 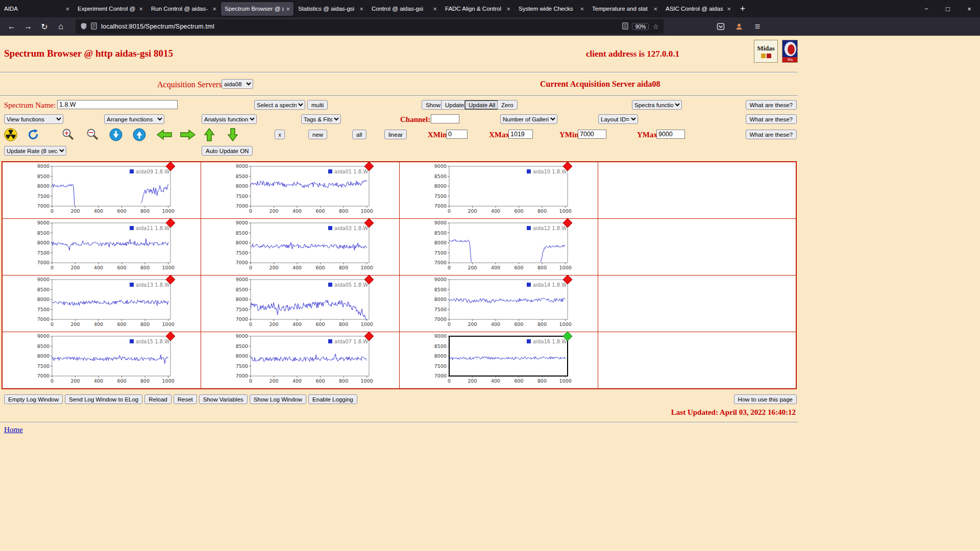 I want to click on footer-button: Send Log Window to ELog, so click(x=104, y=399).